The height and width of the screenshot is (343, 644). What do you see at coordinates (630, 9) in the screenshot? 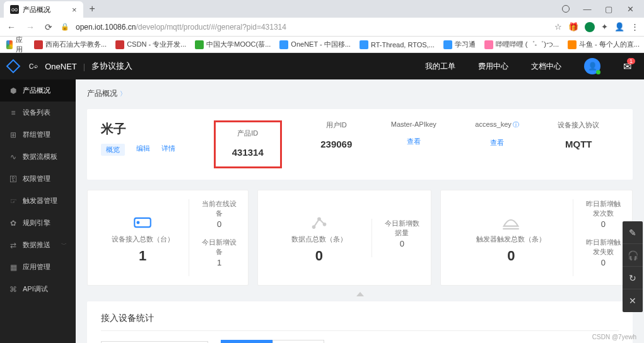
I see `window-close-icon: ✕` at bounding box center [630, 9].